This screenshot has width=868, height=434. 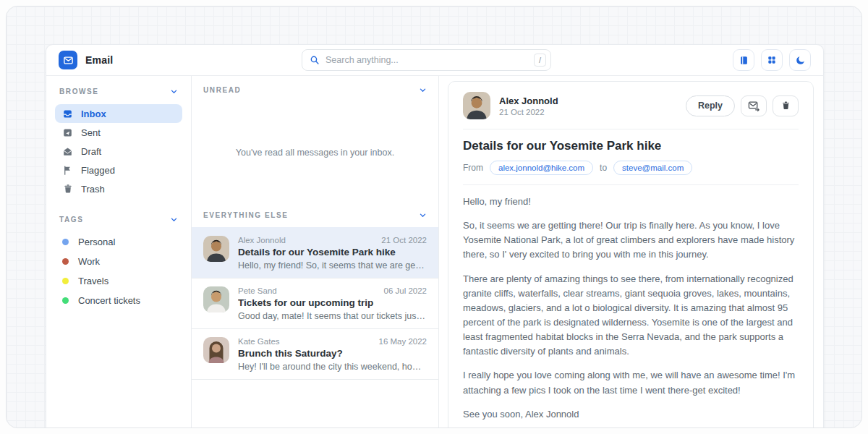 What do you see at coordinates (754, 106) in the screenshot?
I see `forward-icon` at bounding box center [754, 106].